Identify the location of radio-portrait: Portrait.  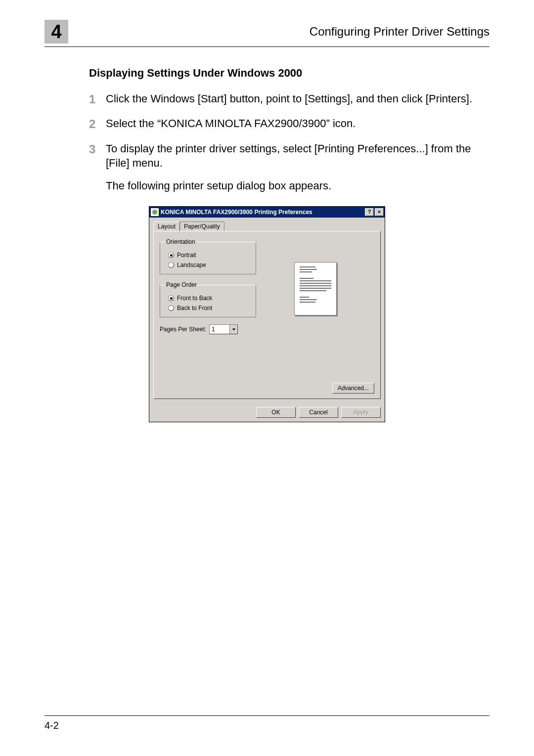
(208, 255).